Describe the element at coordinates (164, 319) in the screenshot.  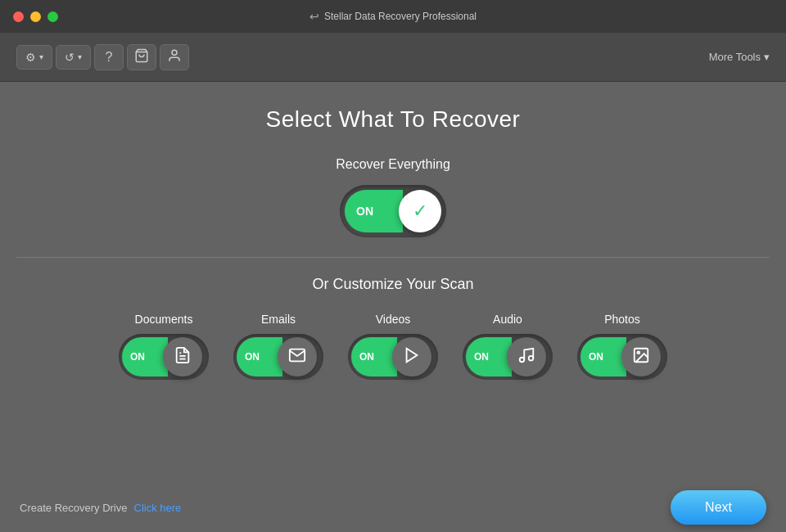
I see `documents-label: Documents` at that location.